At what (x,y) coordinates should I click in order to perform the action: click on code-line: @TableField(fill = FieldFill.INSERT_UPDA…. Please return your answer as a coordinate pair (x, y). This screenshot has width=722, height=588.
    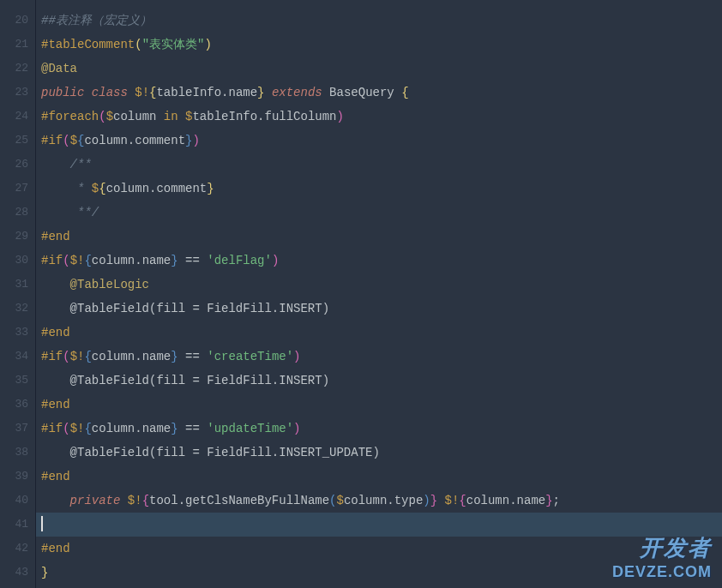
    Looking at the image, I should click on (382, 453).